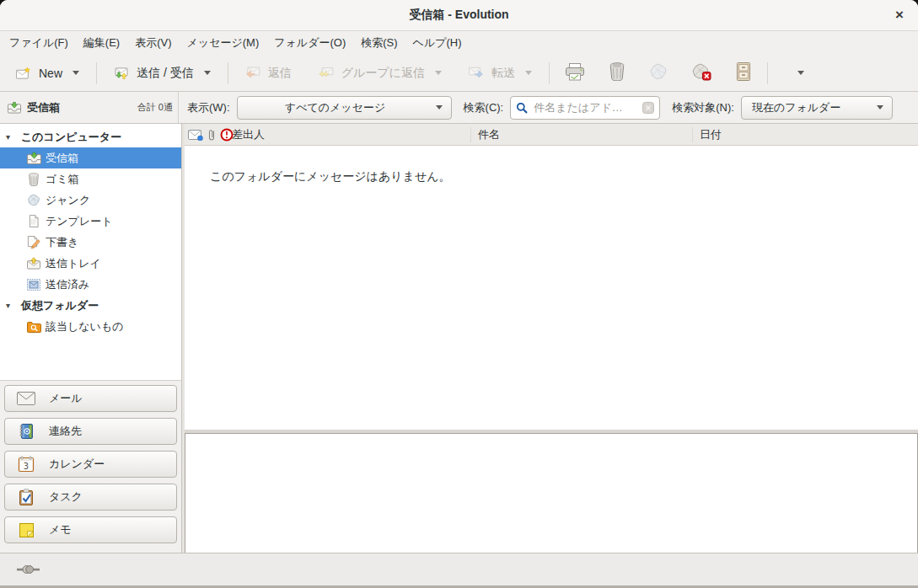 This screenshot has width=918, height=588. What do you see at coordinates (351, 135) in the screenshot?
I see `column-from: 差出人` at bounding box center [351, 135].